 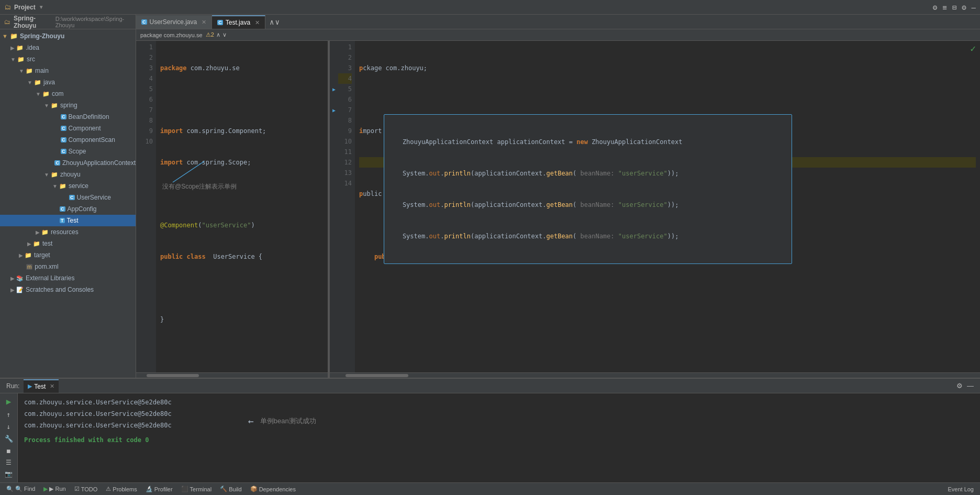 What do you see at coordinates (86, 489) in the screenshot?
I see `status-todo: ☑ TODO` at bounding box center [86, 489].